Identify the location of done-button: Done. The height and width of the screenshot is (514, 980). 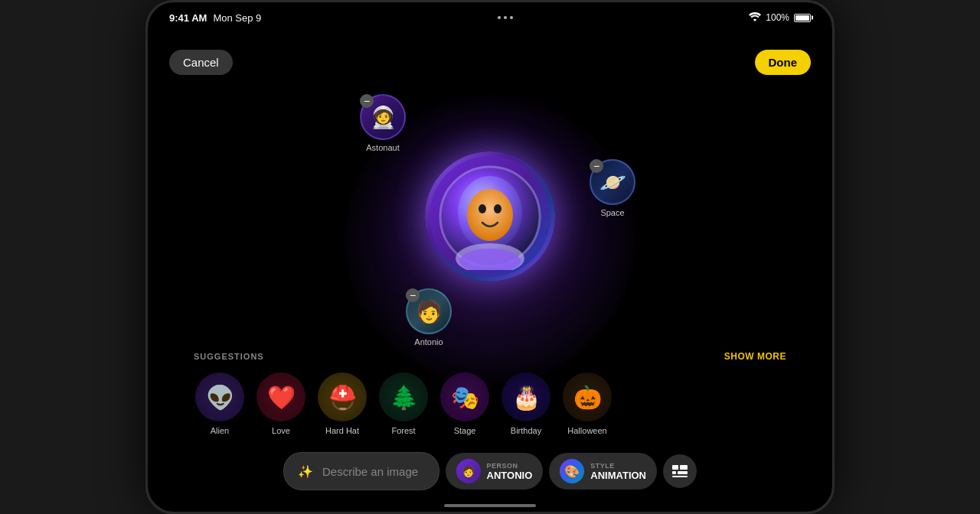
(783, 63).